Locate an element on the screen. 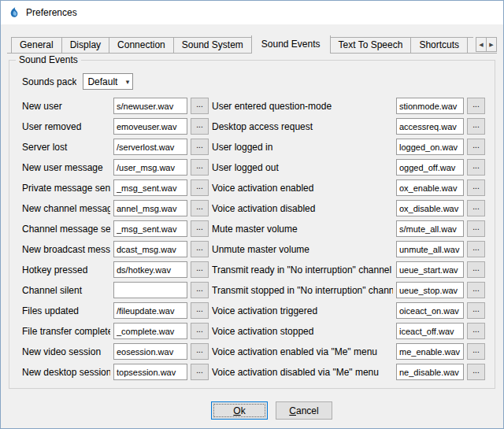  tab-strip: General Display Connection Sound System … is located at coordinates (243, 44).